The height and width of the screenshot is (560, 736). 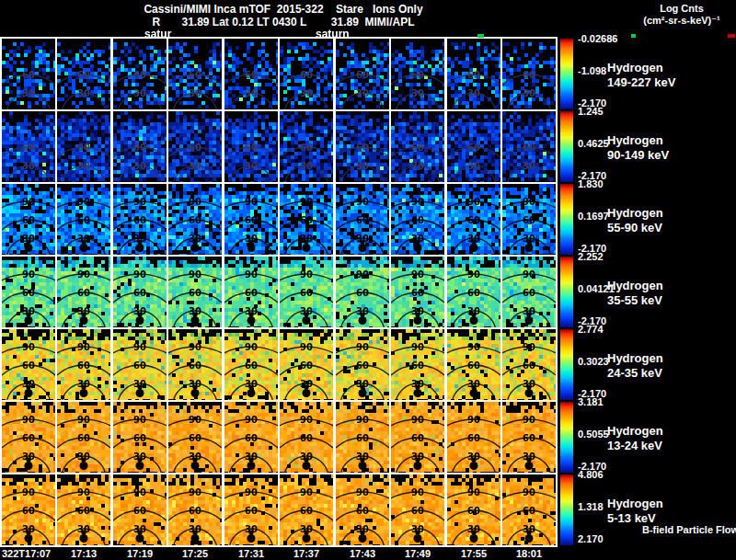 What do you see at coordinates (306, 219) in the screenshot?
I see `heatmap-panel-r2-c5` at bounding box center [306, 219].